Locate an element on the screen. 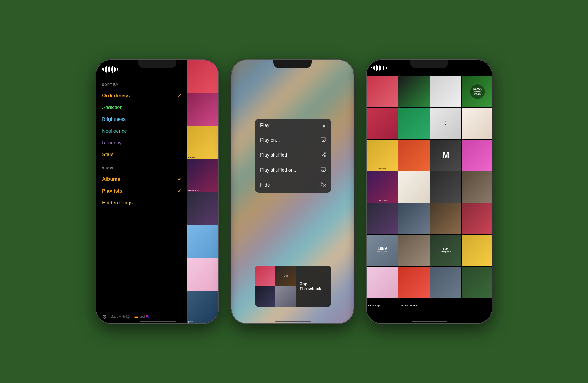 Image resolution: width=588 pixels, height=383 pixels. album-thumb-3: PRISM is located at coordinates (203, 143).